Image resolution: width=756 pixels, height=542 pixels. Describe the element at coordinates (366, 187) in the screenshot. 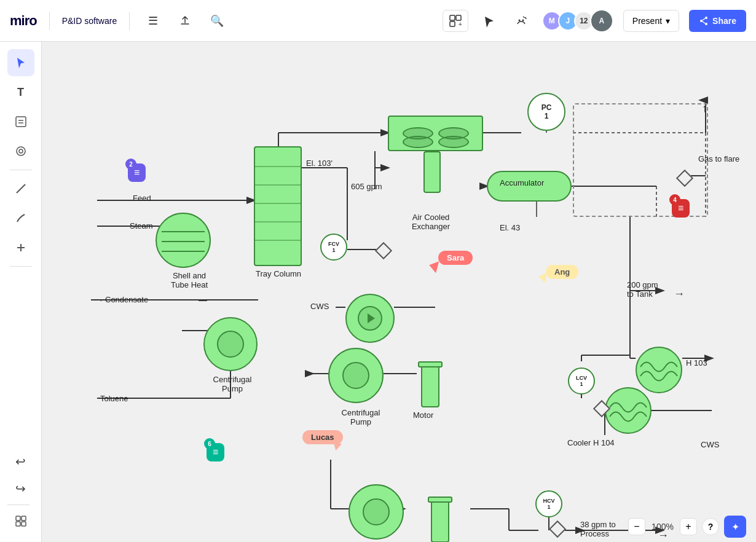

I see `label-gpm605: 605 gpm` at that location.